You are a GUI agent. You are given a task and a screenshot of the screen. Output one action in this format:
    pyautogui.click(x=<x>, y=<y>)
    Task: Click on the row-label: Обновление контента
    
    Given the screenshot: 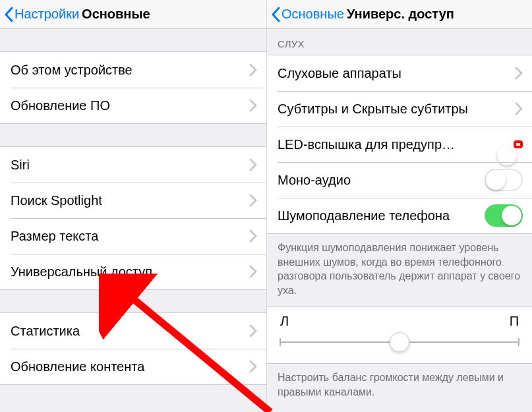 What is the action you would take?
    pyautogui.click(x=127, y=367)
    